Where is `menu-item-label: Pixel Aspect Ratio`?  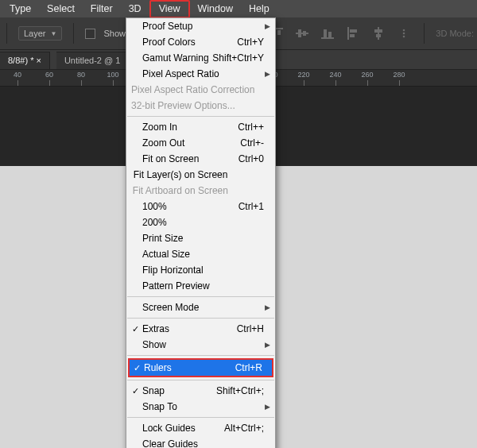 menu-item-label: Pixel Aspect Ratio is located at coordinates (181, 74).